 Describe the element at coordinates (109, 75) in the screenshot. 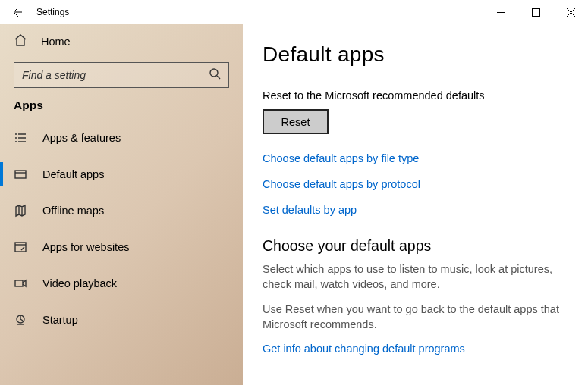

I see `search-input` at that location.